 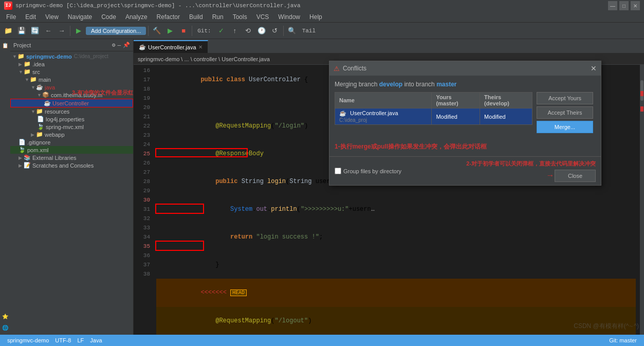 I want to click on project-settings-icon: ⚙, so click(x=114, y=45).